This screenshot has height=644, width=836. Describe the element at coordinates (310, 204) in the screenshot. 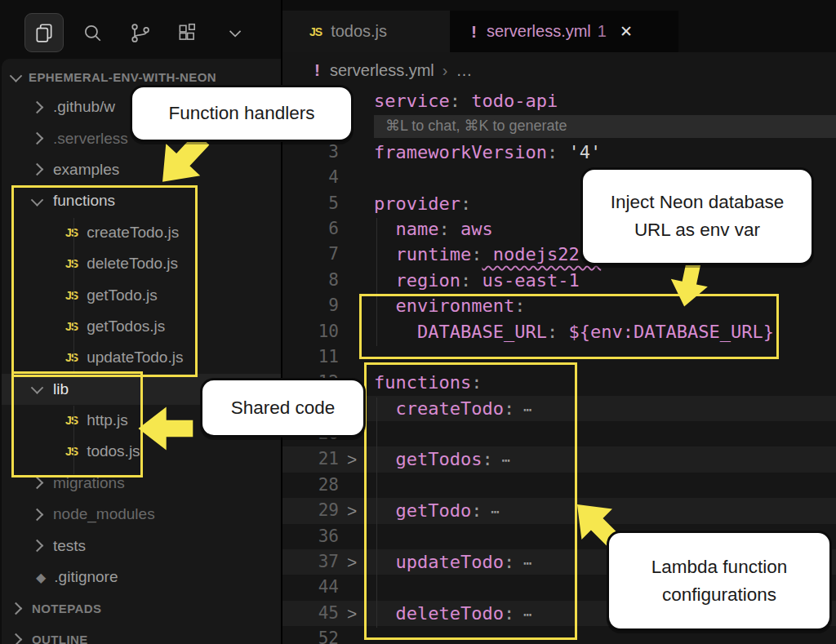

I see `line-number: 5` at that location.